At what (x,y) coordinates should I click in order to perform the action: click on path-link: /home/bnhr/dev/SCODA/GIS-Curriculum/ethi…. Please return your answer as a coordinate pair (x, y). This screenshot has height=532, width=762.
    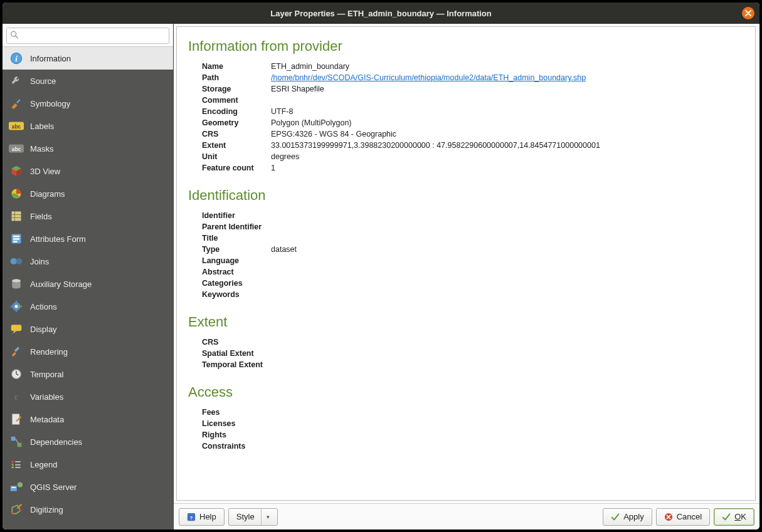
    Looking at the image, I should click on (428, 78).